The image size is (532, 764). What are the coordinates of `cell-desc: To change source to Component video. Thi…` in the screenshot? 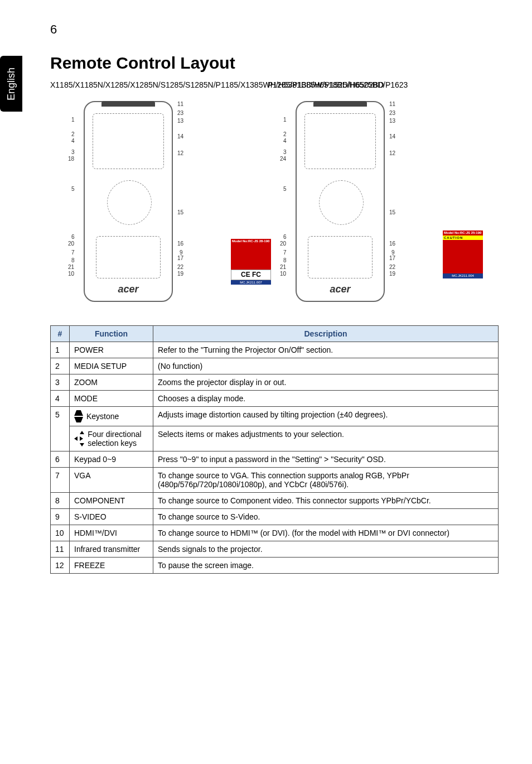 It's located at (326, 501).